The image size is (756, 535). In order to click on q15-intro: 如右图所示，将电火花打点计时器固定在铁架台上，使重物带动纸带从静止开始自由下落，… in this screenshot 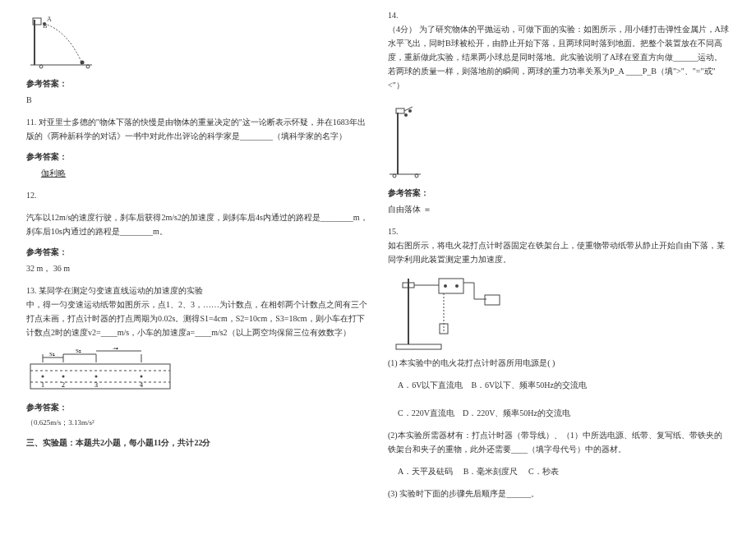, I will do `click(556, 252)`.